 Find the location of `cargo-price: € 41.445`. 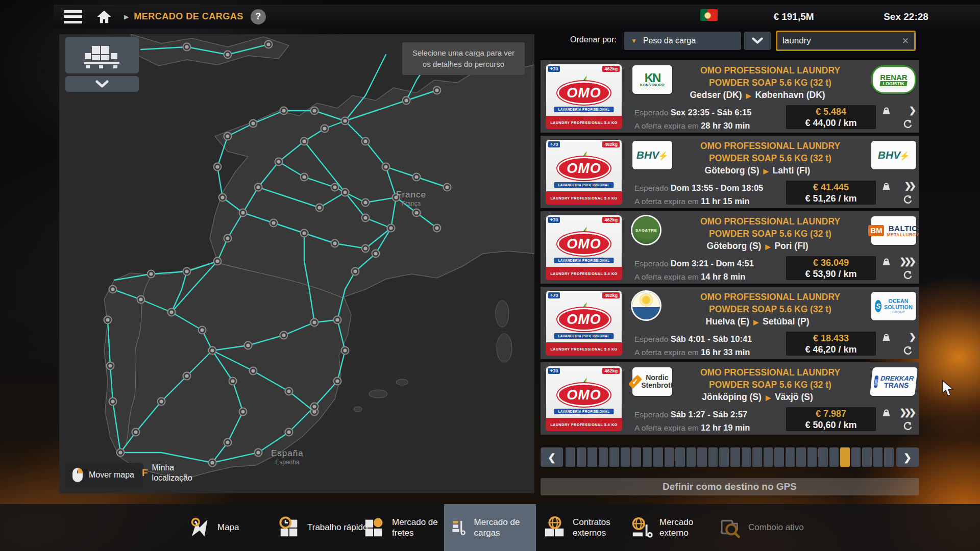

cargo-price: € 41.445 is located at coordinates (831, 188).